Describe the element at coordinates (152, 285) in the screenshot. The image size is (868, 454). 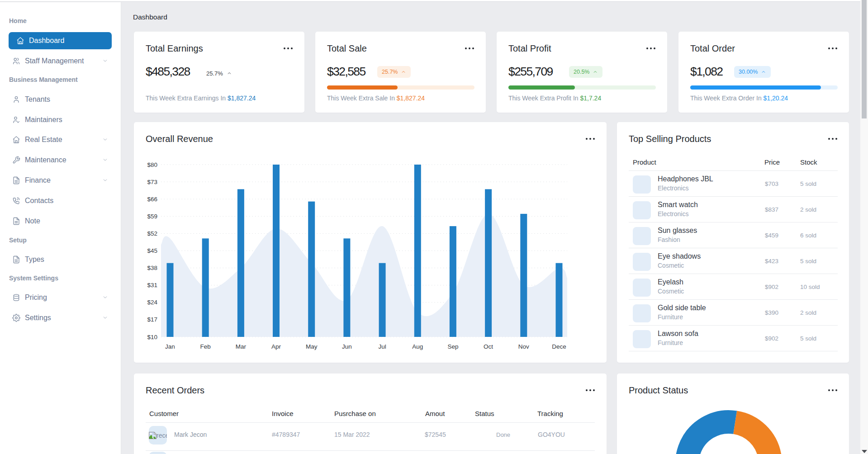
I see `svg-text: $31` at that location.